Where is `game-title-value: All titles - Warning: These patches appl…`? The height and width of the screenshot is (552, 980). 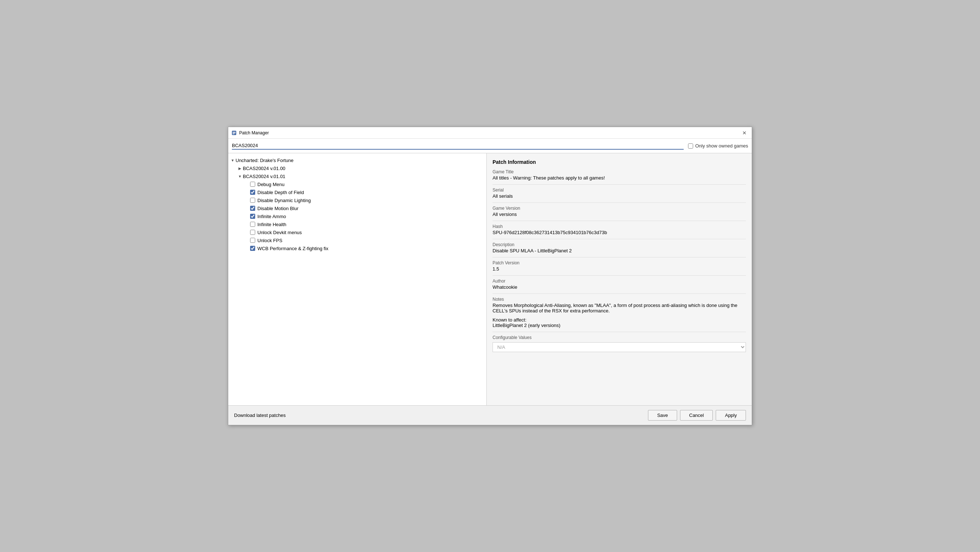
game-title-value: All titles - Warning: These patches appl… is located at coordinates (619, 178).